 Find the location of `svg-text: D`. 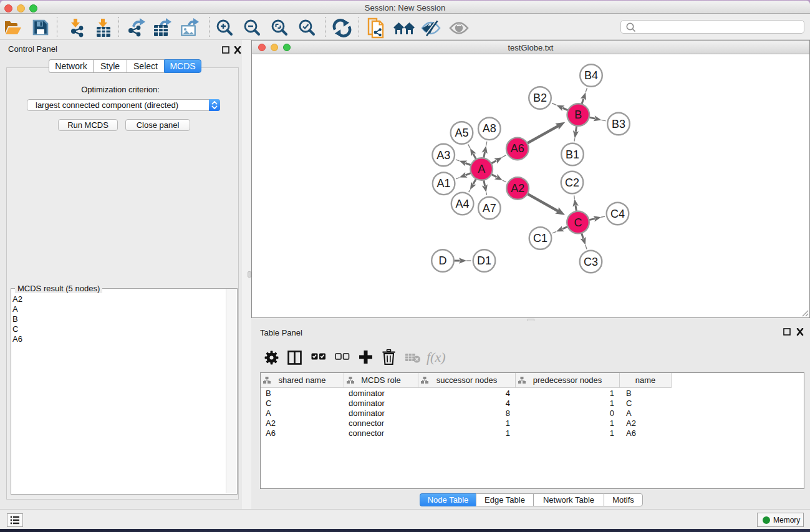

svg-text: D is located at coordinates (443, 261).